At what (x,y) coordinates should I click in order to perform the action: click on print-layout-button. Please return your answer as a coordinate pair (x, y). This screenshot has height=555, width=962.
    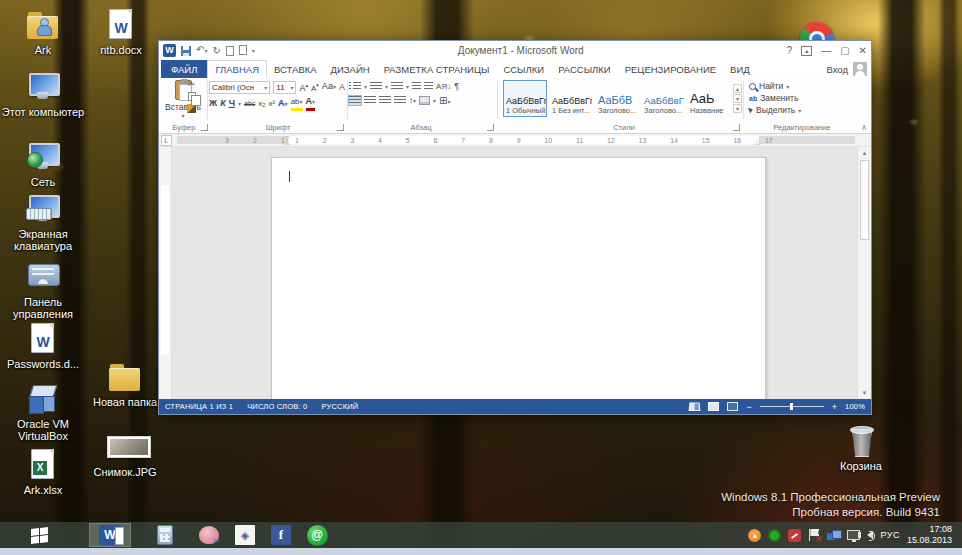
    Looking at the image, I should click on (714, 406).